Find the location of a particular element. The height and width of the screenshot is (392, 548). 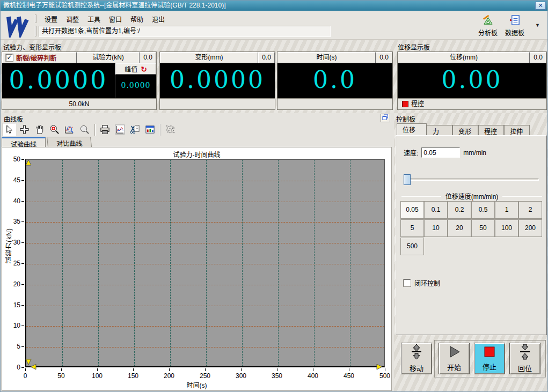

closed-loop-checkbox is located at coordinates (407, 283).